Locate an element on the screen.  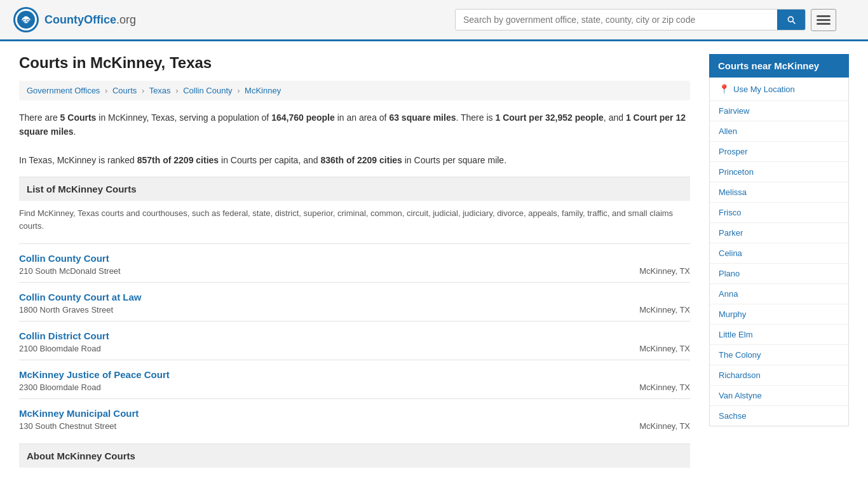
sidebar-item-the-colony: The Colony is located at coordinates (779, 355).